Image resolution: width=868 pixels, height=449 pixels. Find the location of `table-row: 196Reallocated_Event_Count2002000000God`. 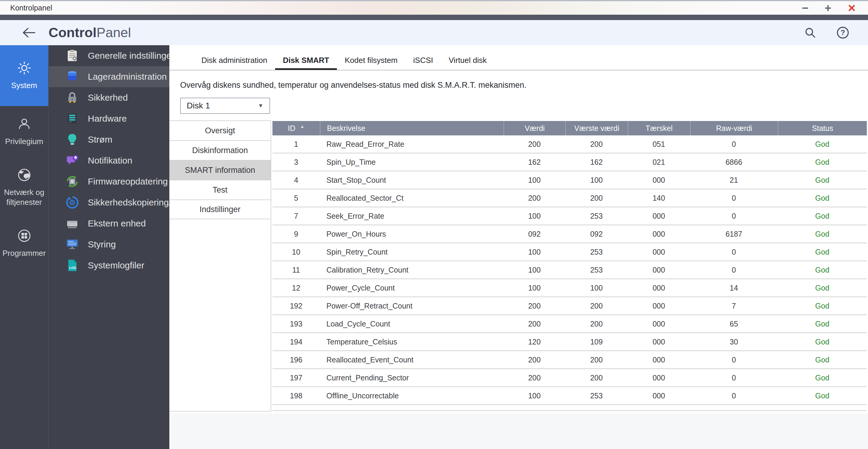

table-row: 196Reallocated_Event_Count2002000000God is located at coordinates (569, 360).